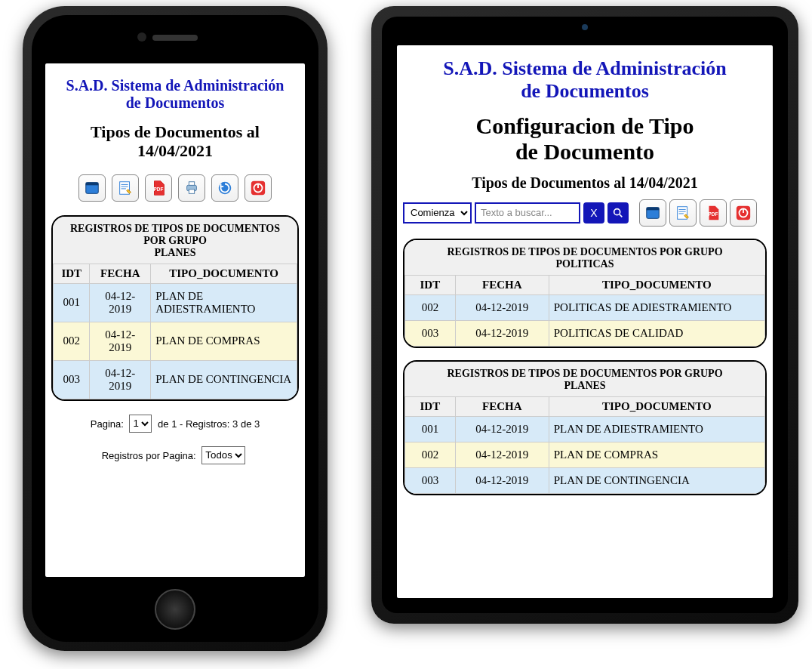 The image size is (812, 669). I want to click on page-title: Configuracion de Tipo de Documento, so click(585, 139).